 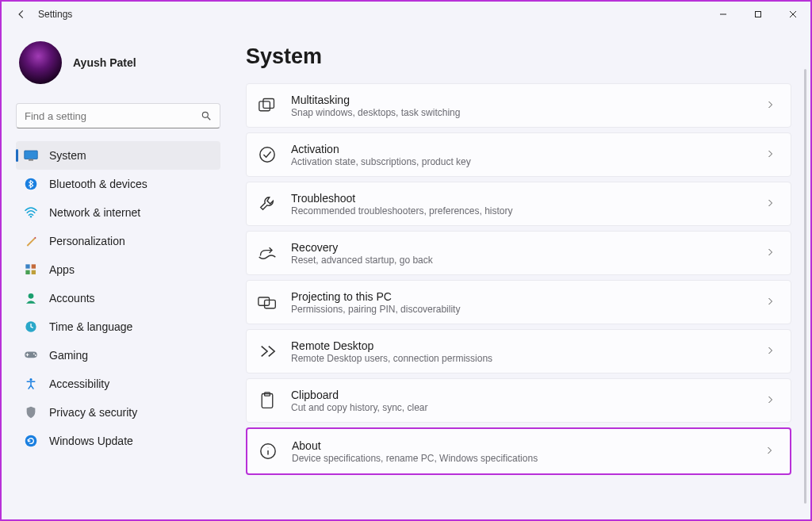 I want to click on system-icon, so click(x=31, y=155).